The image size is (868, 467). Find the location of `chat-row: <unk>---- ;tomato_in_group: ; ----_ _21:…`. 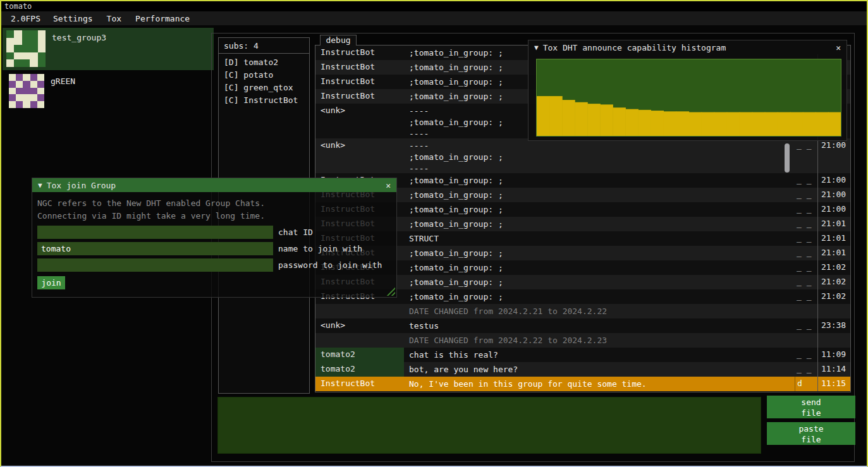

chat-row: <unk>---- ;tomato_in_group: ; ----_ _21:… is located at coordinates (583, 155).